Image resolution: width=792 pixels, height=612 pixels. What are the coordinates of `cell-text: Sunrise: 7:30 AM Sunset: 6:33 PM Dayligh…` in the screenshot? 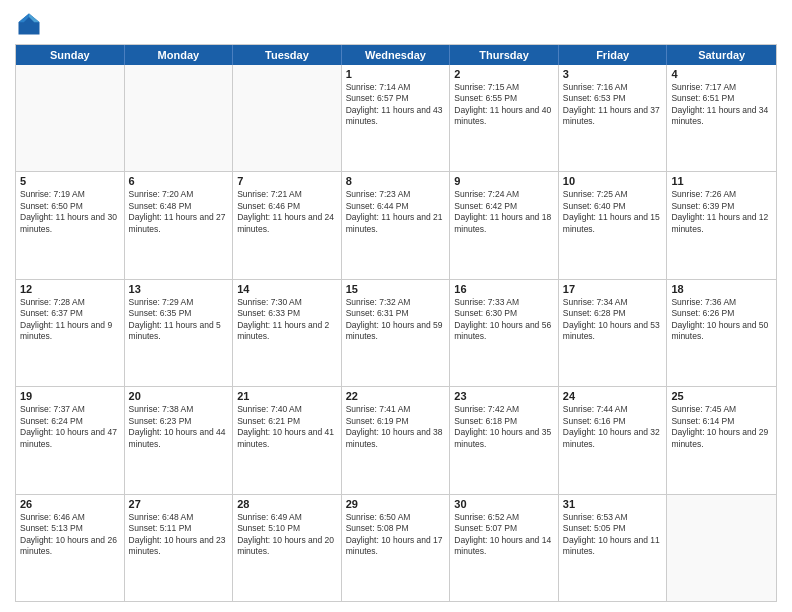 It's located at (287, 320).